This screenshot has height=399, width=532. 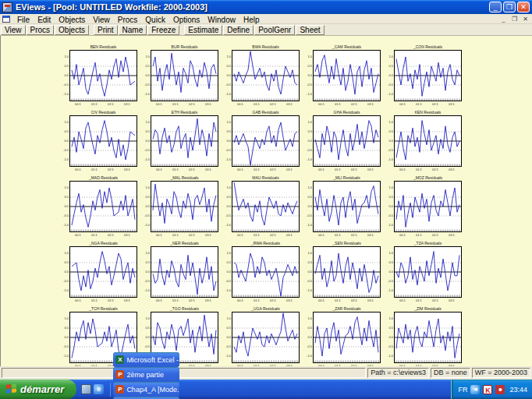 I want to click on kaspersky-icon: K, so click(x=488, y=390).